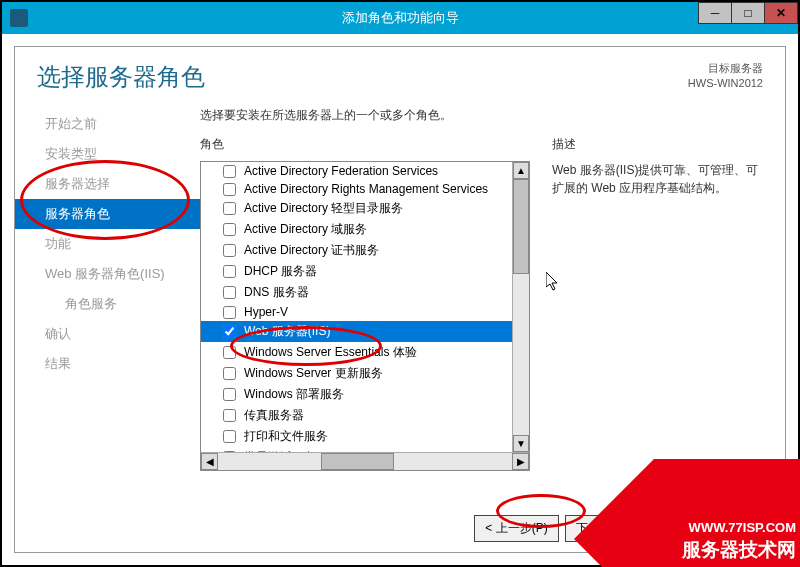 The width and height of the screenshot is (800, 567). I want to click on minimize-button: ─, so click(715, 13).